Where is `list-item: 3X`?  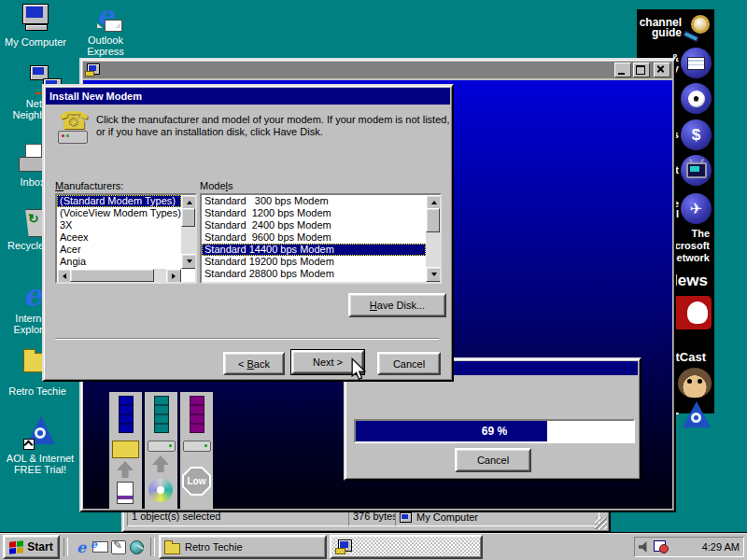
list-item: 3X is located at coordinates (120, 226).